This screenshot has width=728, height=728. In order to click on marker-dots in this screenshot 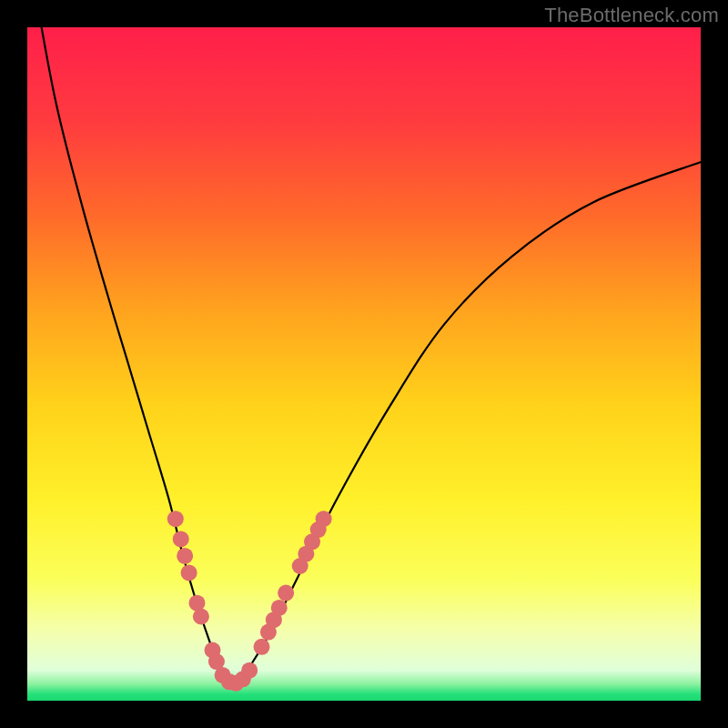, I will do `click(249, 601)`.